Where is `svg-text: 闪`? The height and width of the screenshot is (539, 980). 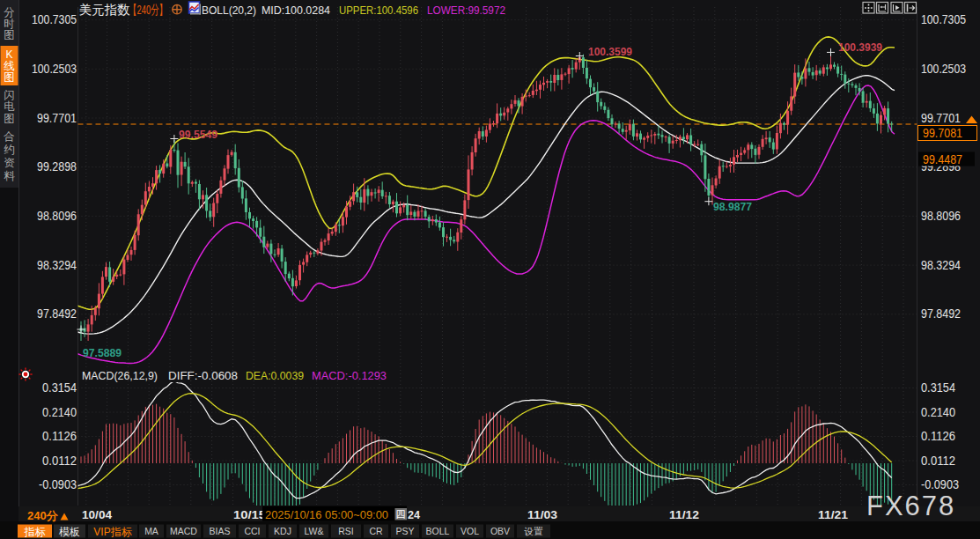 svg-text: 闪 is located at coordinates (9, 95).